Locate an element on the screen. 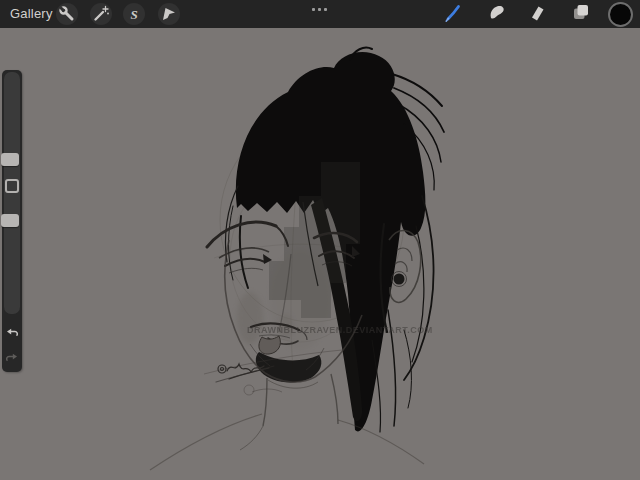 The height and width of the screenshot is (480, 640). sidebar is located at coordinates (12, 221).